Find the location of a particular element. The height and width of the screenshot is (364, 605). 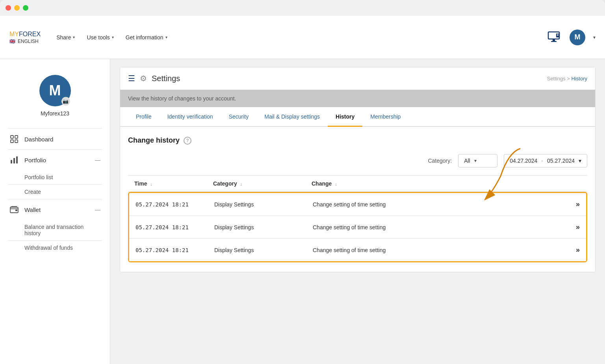

tab-history: History is located at coordinates (345, 117).